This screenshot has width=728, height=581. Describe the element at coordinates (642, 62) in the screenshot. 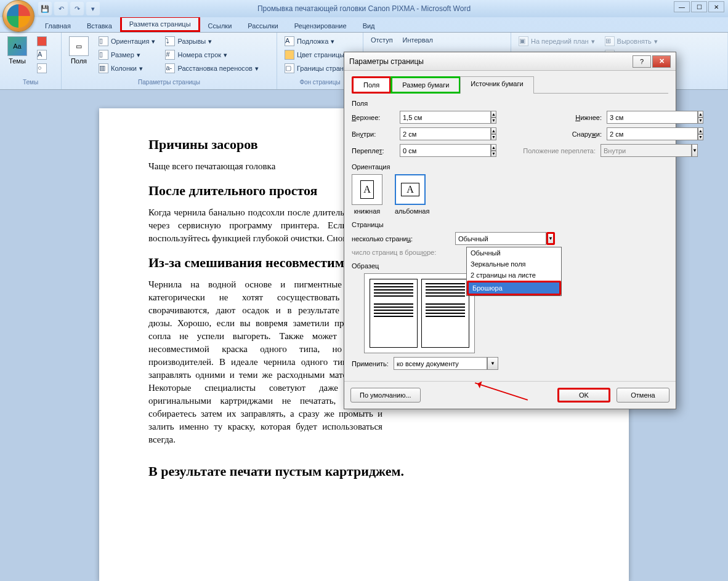

I see `dialog-help-button: ?` at that location.